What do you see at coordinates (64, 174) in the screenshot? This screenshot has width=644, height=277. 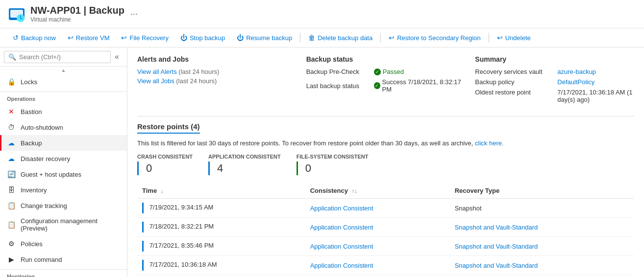 I see `sidebar-item-guest-updates: 🔄 Guest + host updates` at bounding box center [64, 174].